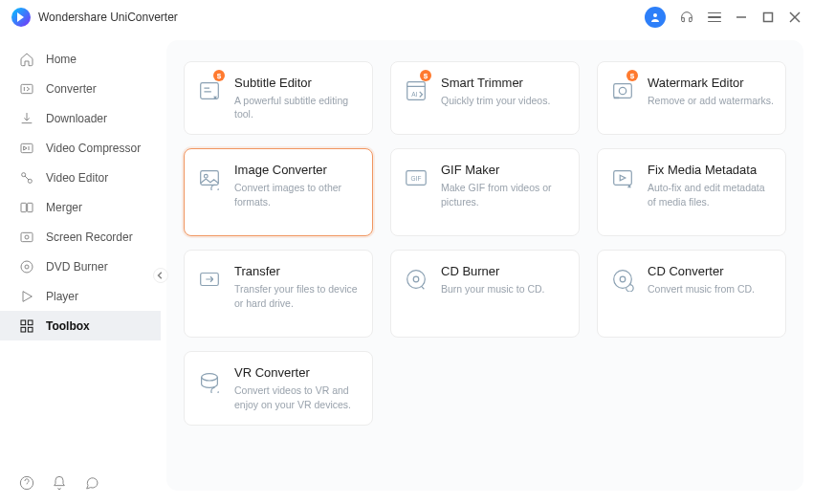 The image size is (813, 504). What do you see at coordinates (80, 59) in the screenshot?
I see `sidebar-item-home: Home` at bounding box center [80, 59].